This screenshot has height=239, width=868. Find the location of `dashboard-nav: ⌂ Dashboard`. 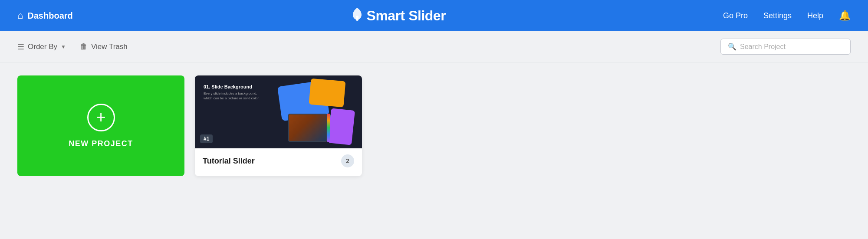

dashboard-nav: ⌂ Dashboard is located at coordinates (45, 16).